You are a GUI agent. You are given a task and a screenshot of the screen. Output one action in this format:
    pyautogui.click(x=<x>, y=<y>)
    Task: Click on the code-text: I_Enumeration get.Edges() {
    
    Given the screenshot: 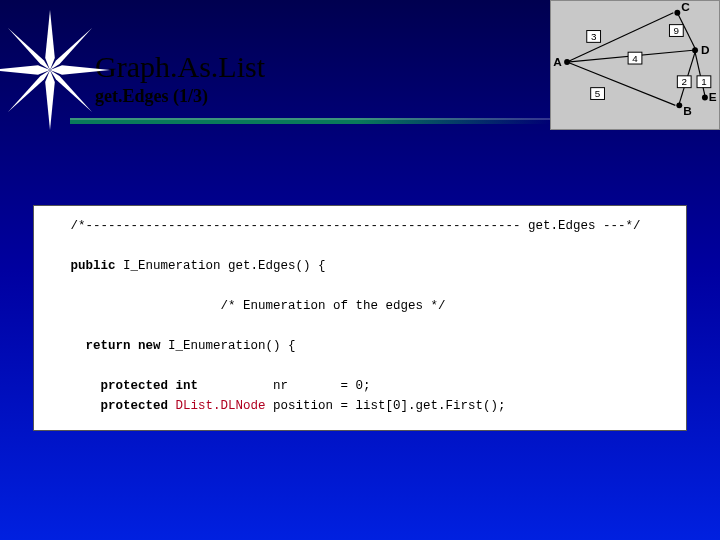 What is the action you would take?
    pyautogui.click(x=221, y=266)
    